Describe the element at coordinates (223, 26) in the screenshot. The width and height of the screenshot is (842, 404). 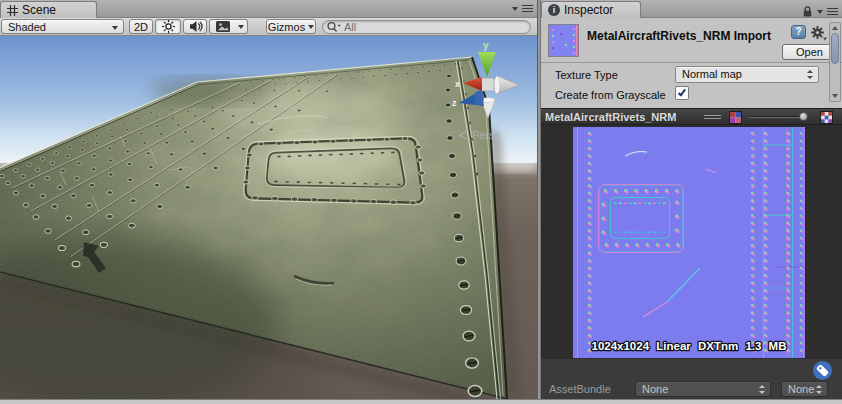
I see `image-icon` at that location.